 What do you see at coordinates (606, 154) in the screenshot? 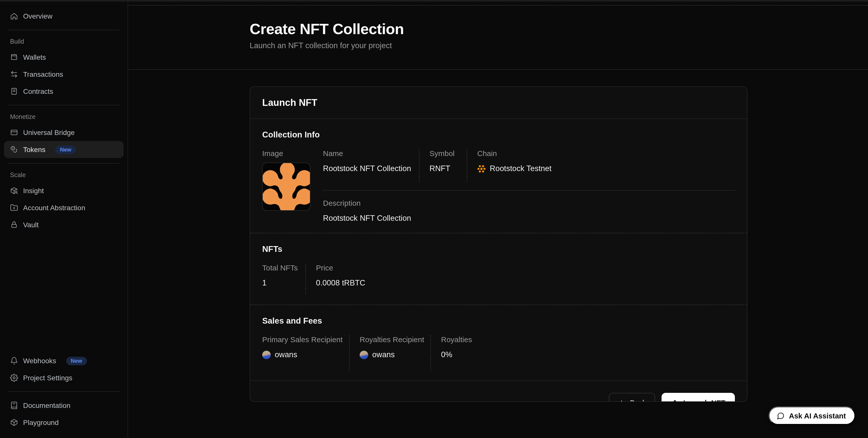
I see `chain-label: Chain` at bounding box center [606, 154].